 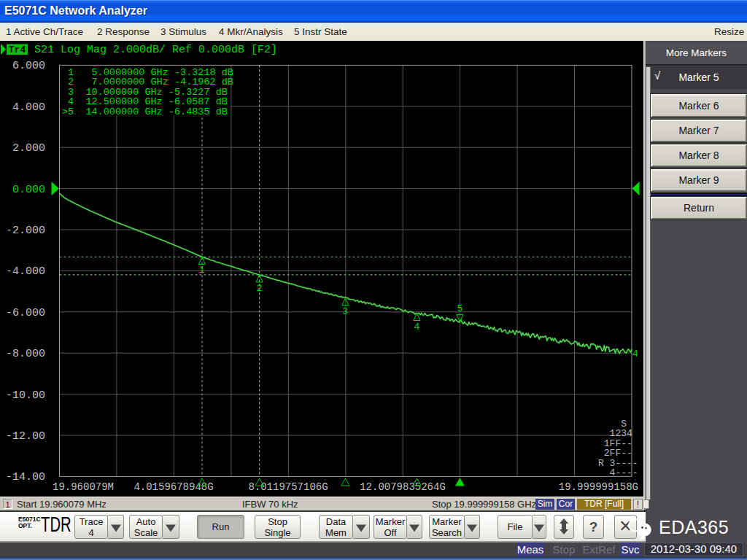 What do you see at coordinates (345, 312) in the screenshot?
I see `svg-text: 3` at bounding box center [345, 312].